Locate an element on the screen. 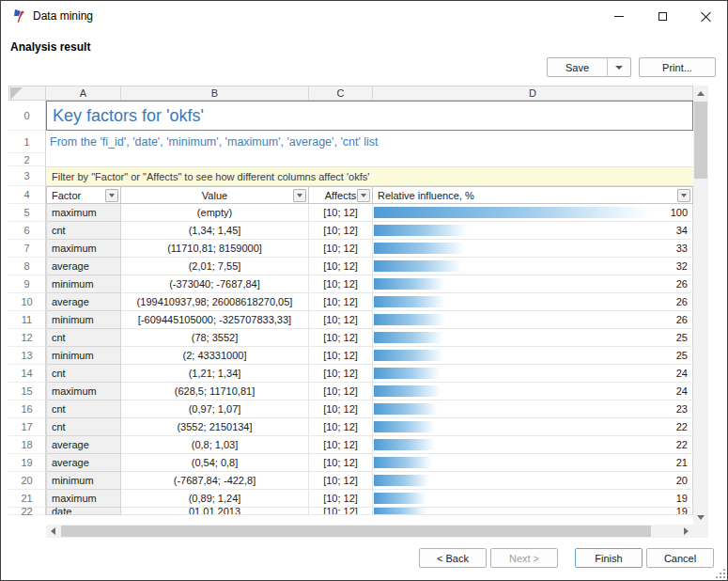 The height and width of the screenshot is (581, 728). table-row: 7 maximum (11710,81; 8159000] [10; 12] 3… is located at coordinates (359, 248).